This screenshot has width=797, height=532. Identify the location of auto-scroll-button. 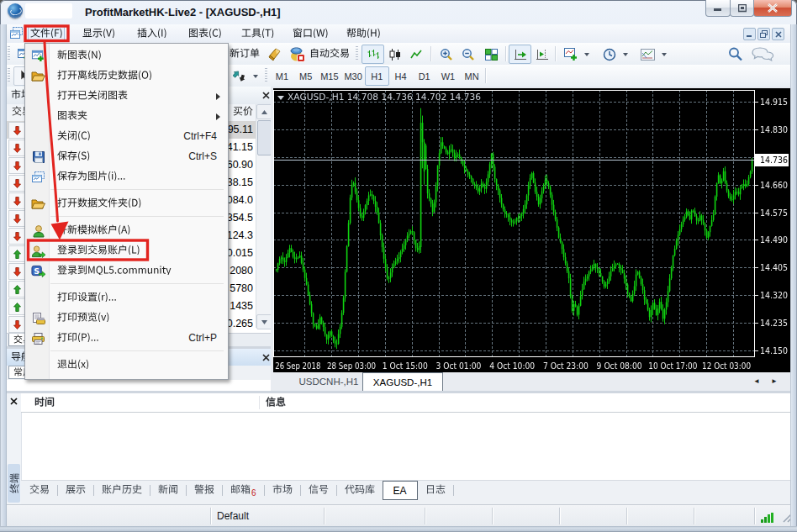
(520, 54).